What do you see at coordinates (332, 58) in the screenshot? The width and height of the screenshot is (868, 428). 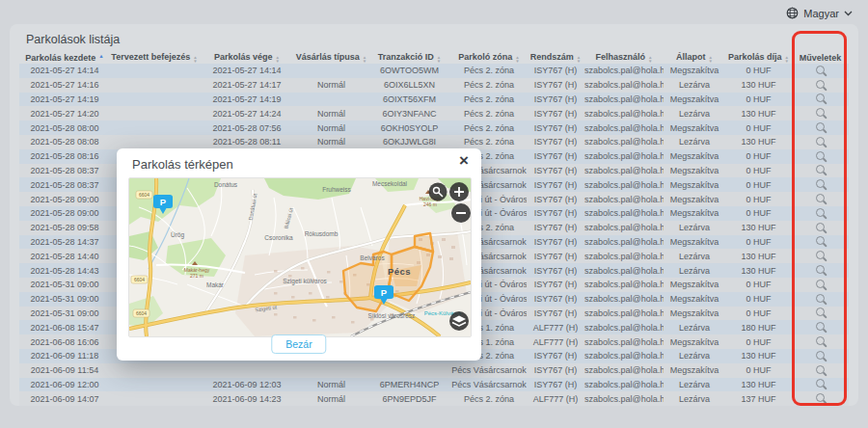 I see `column-header-vasarlas-tipusa: Vásárlás típusa▲▼` at bounding box center [332, 58].